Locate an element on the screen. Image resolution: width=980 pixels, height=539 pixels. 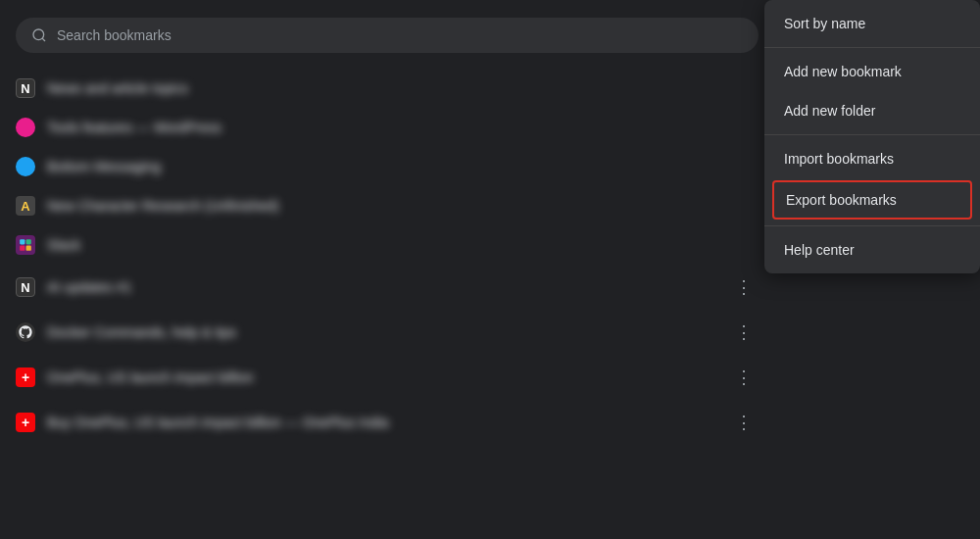
menu-section-import-export: Import bookmarks Export bookmarks is located at coordinates (872, 180).